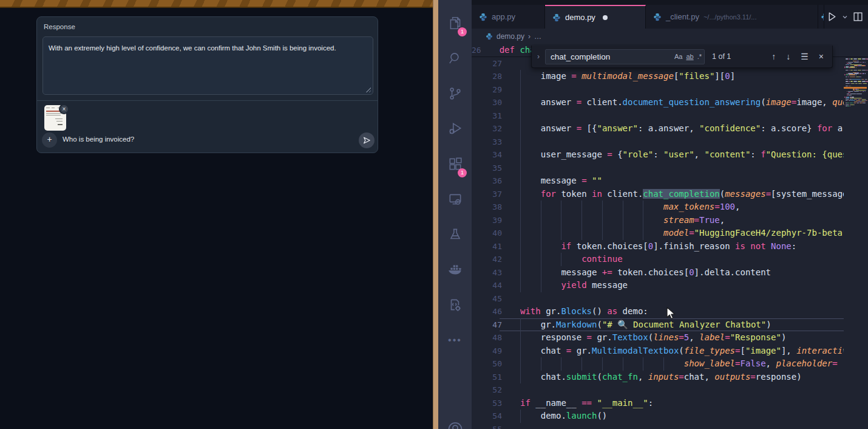 The image size is (868, 429). What do you see at coordinates (670, 286) in the screenshot?
I see `code-line-44: 44yield message` at bounding box center [670, 286].